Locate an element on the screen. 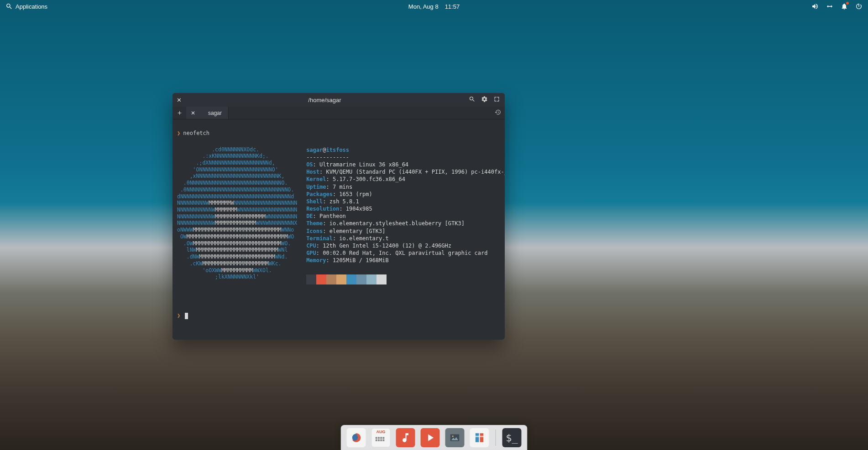 The width and height of the screenshot is (868, 450). new-tab-button: ＋ is located at coordinates (179, 113).